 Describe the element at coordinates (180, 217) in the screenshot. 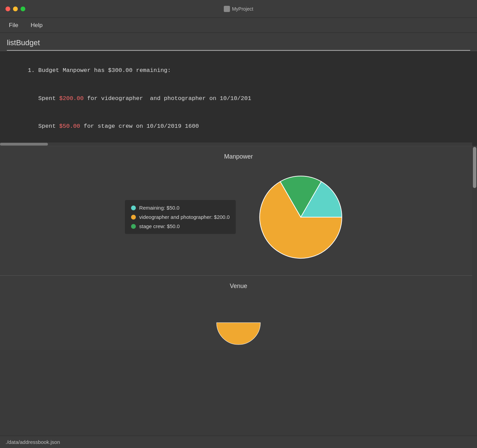

I see `legend-item-videographer: videographer and photographer: $200.0` at that location.